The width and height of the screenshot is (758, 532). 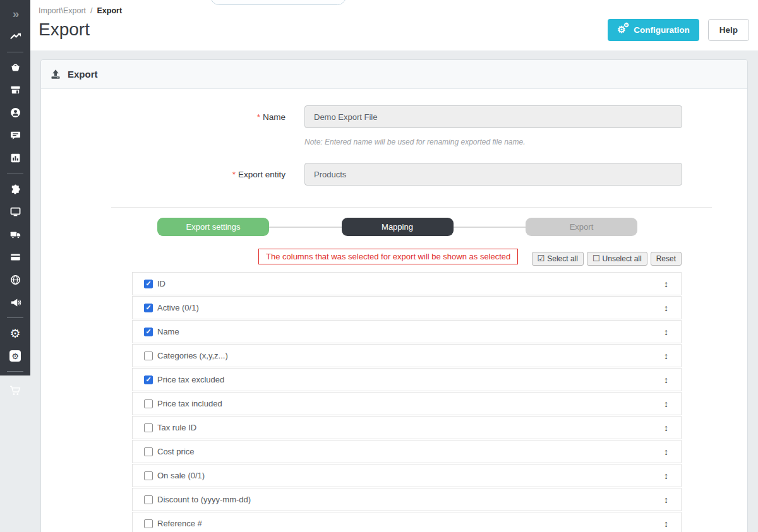 What do you see at coordinates (558, 259) in the screenshot?
I see `select-all-button: Select all` at bounding box center [558, 259].